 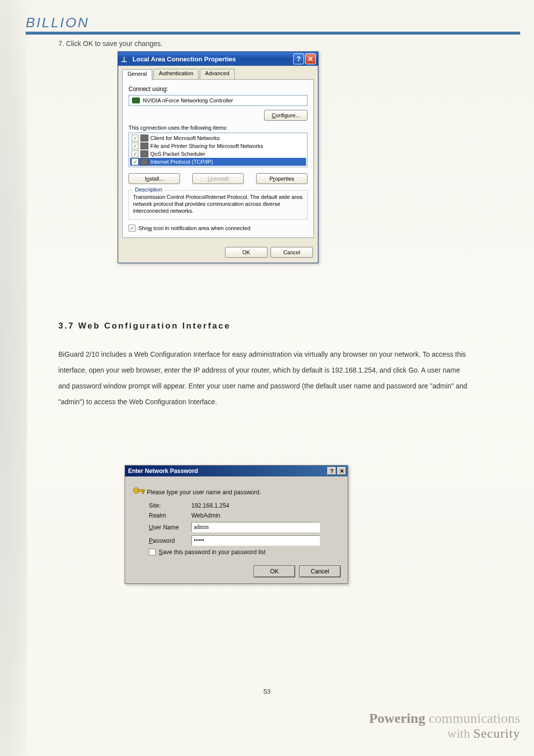 What do you see at coordinates (218, 159) in the screenshot?
I see `general-panel: Connect using: NVIDIA nForce Networking …` at bounding box center [218, 159].